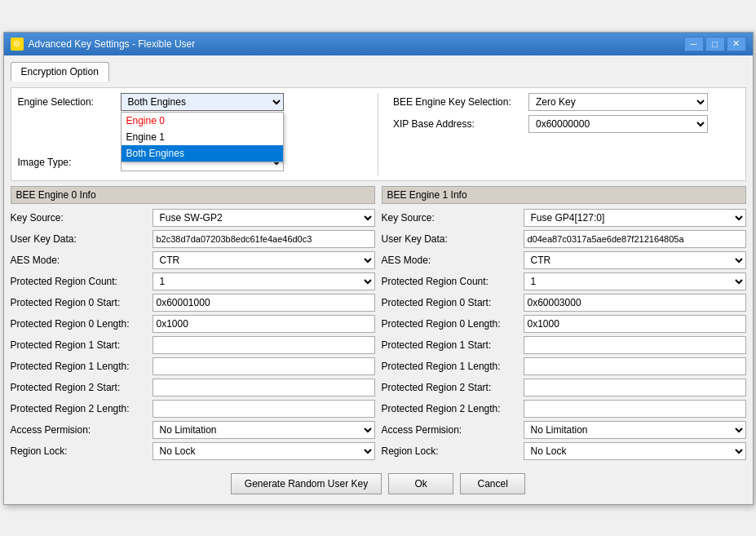  I want to click on close-button: ✕, so click(736, 44).